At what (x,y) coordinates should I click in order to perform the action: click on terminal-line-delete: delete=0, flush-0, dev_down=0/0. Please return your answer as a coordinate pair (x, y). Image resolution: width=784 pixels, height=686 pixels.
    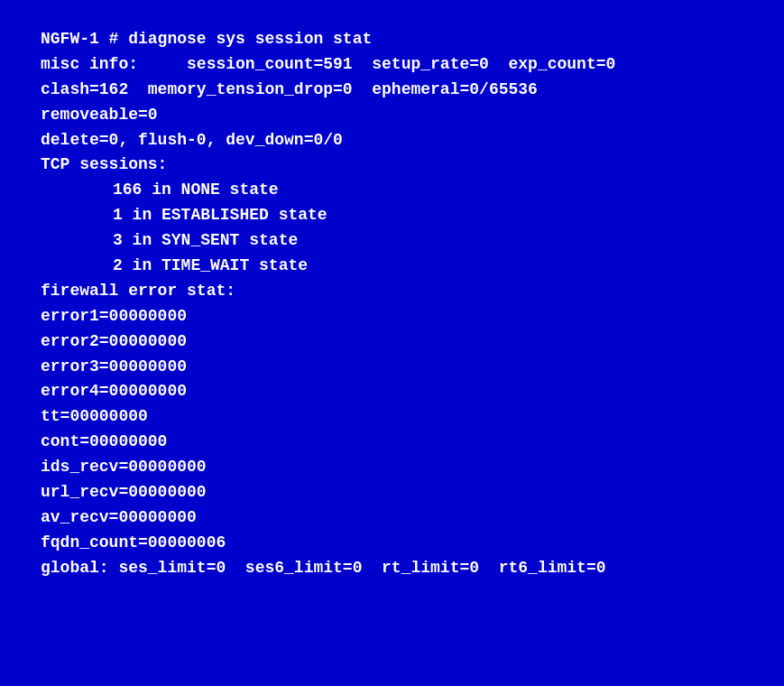
    Looking at the image, I should click on (392, 141).